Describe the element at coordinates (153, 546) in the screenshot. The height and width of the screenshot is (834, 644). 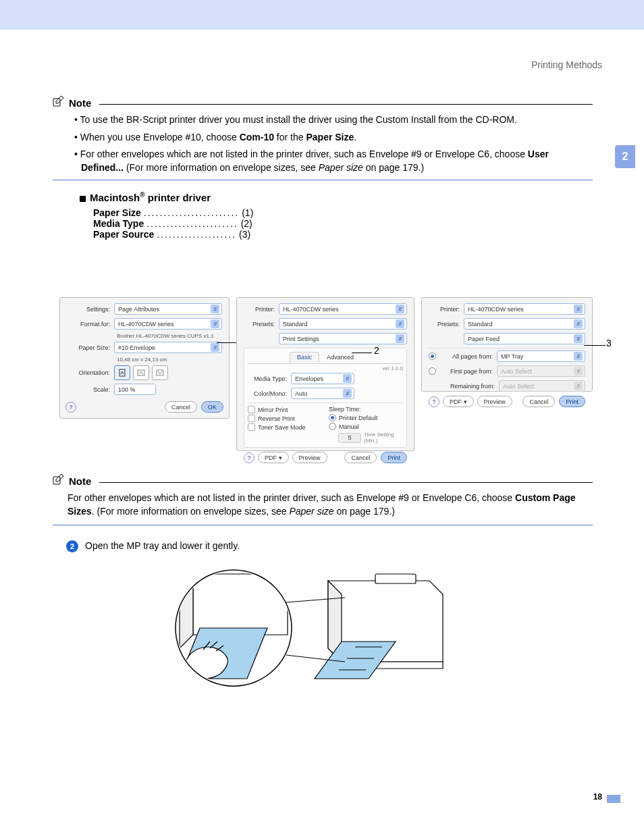
I see `step-2: 2 Open the MP tray and lower it gently.` at that location.